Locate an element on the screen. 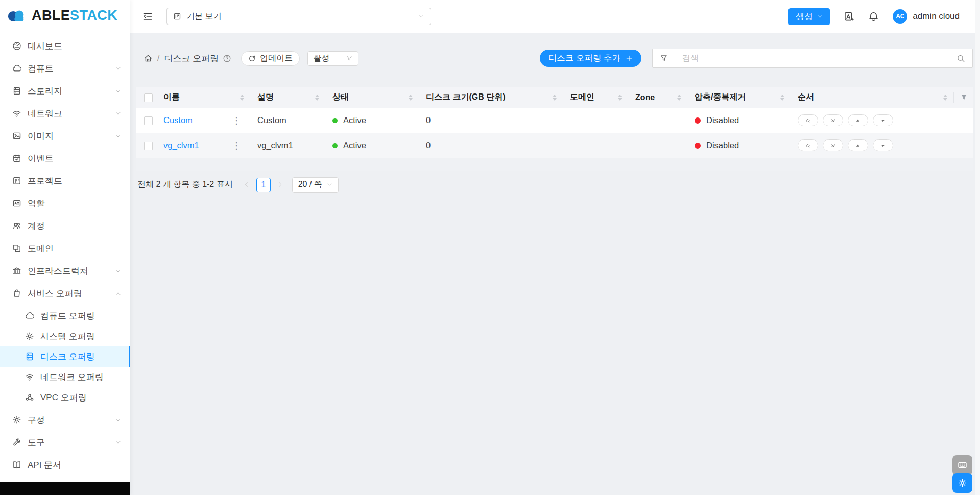 The height and width of the screenshot is (495, 980). help-question-icon is located at coordinates (227, 58).